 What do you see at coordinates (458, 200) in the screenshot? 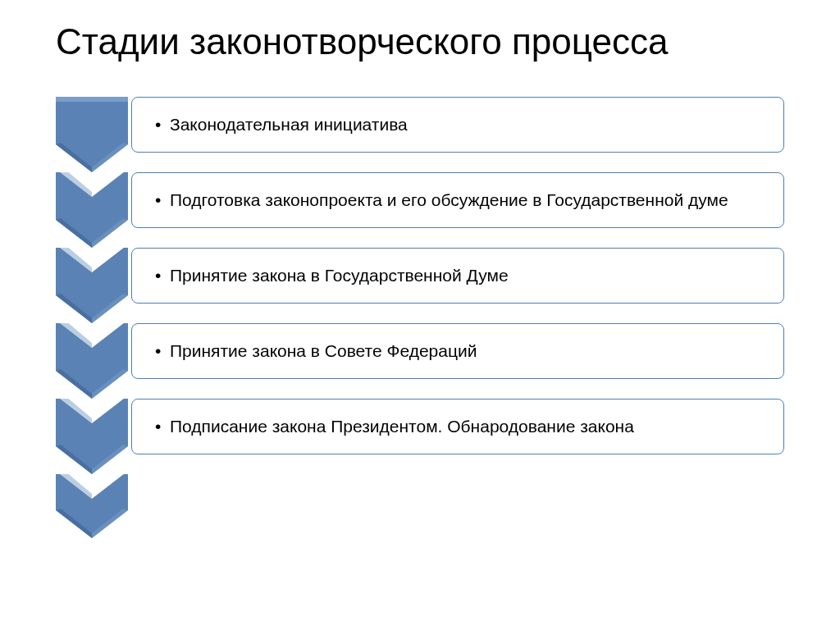
I see `step-box: Подготовка законопроекта и его обсуждени…` at bounding box center [458, 200].